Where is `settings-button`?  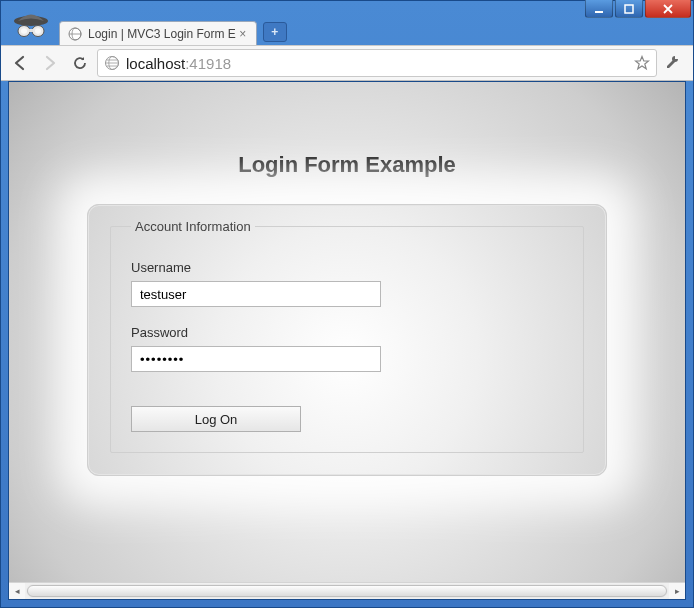
settings-button is located at coordinates (674, 63).